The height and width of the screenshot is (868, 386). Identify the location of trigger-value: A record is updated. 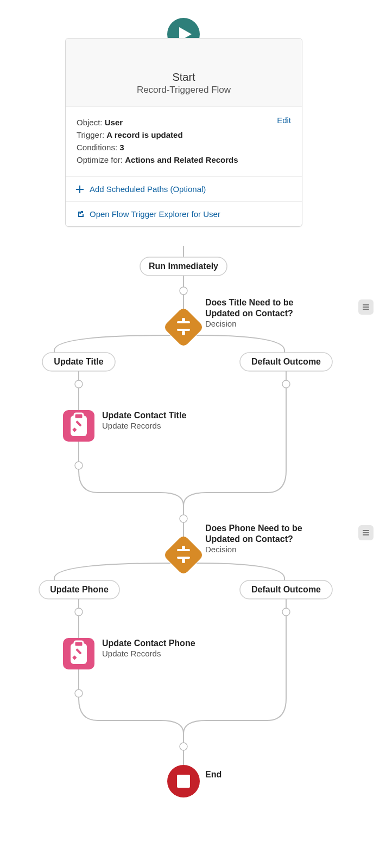
(144, 135).